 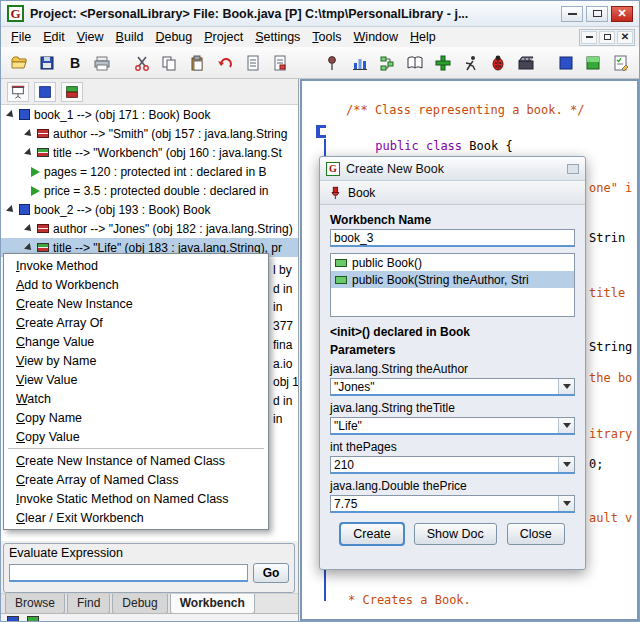 I want to click on menubar: File Edit View Build Debug Project Setti…, so click(x=320, y=37).